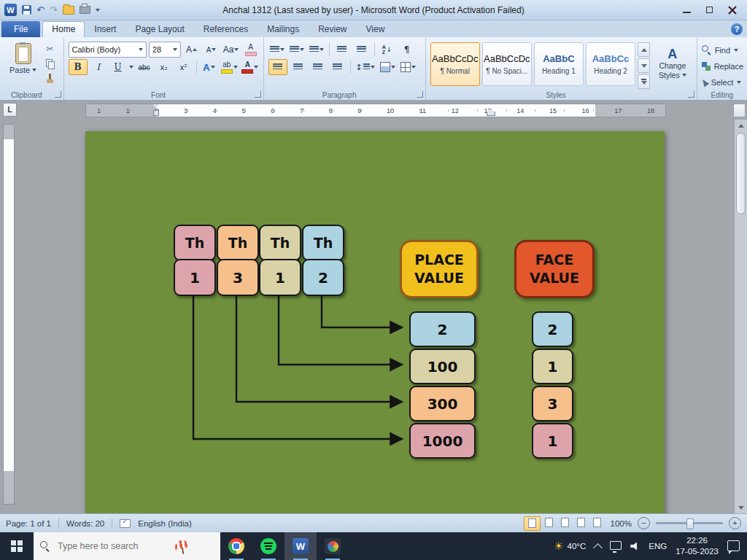 The image size is (747, 560). I want to click on text-effects-button: A, so click(209, 67).